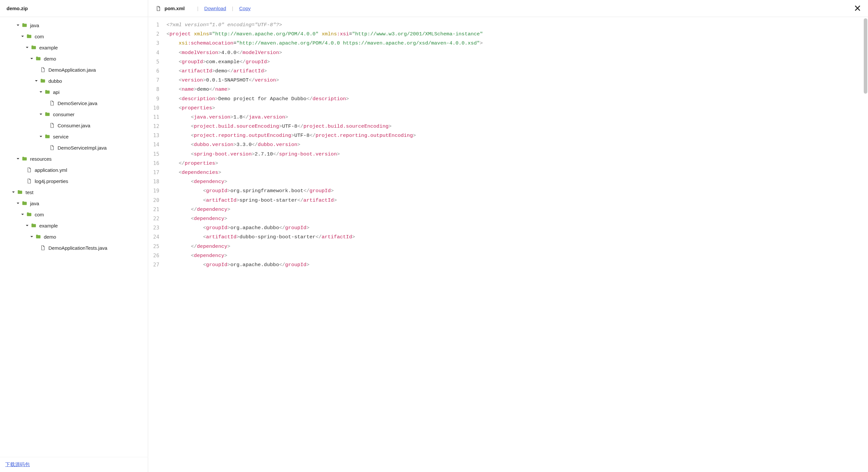  I want to click on tree-file: DemoApplicationTests.java, so click(74, 247).